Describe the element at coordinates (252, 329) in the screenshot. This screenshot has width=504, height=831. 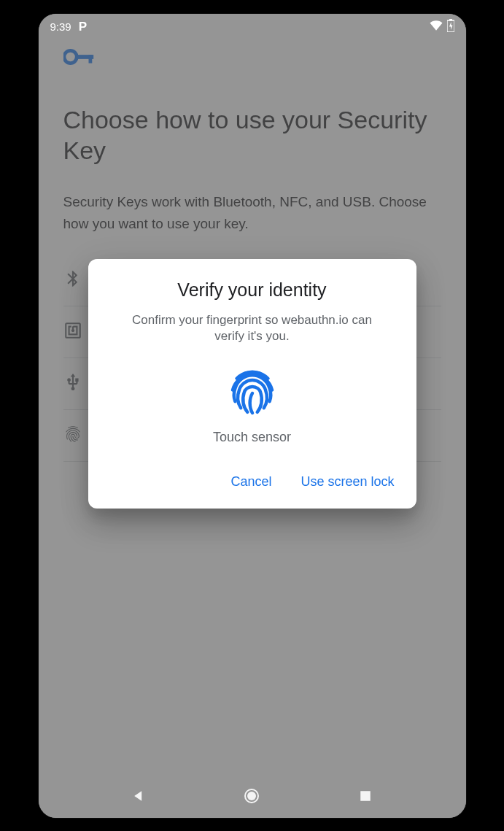
I see `dialog-message: Confirm your fingerprint so webauthn.io …` at that location.